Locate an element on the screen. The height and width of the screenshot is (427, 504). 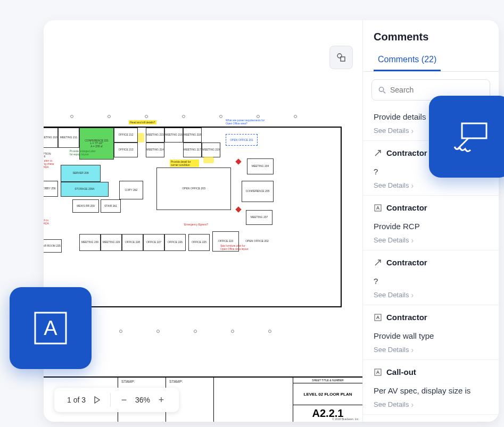
zoom-in-button: + is located at coordinates (161, 400).